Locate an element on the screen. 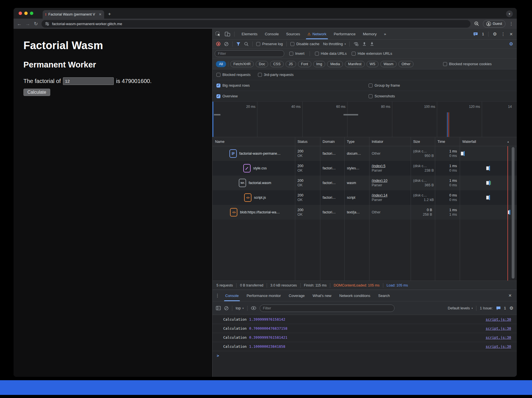 The width and height of the screenshot is (532, 398). tab-network: ⚠ Network is located at coordinates (317, 34).